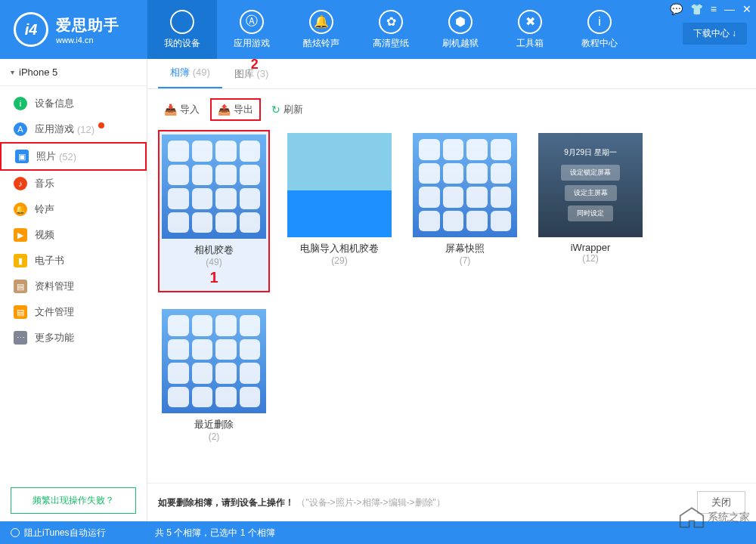 The height and width of the screenshot is (544, 756). What do you see at coordinates (73, 104) in the screenshot?
I see `sidebar-item-info: i设备信息` at bounding box center [73, 104].